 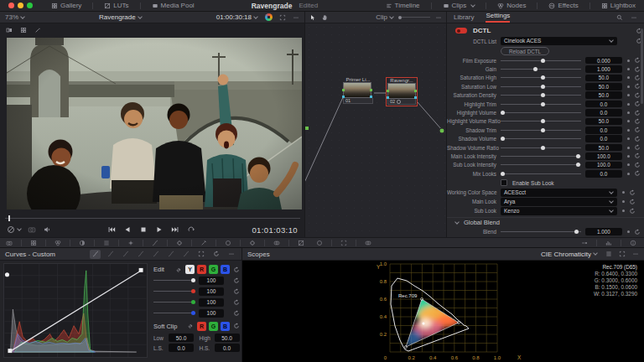 What do you see at coordinates (460, 5) in the screenshot?
I see `clips-button: Clips` at bounding box center [460, 5].